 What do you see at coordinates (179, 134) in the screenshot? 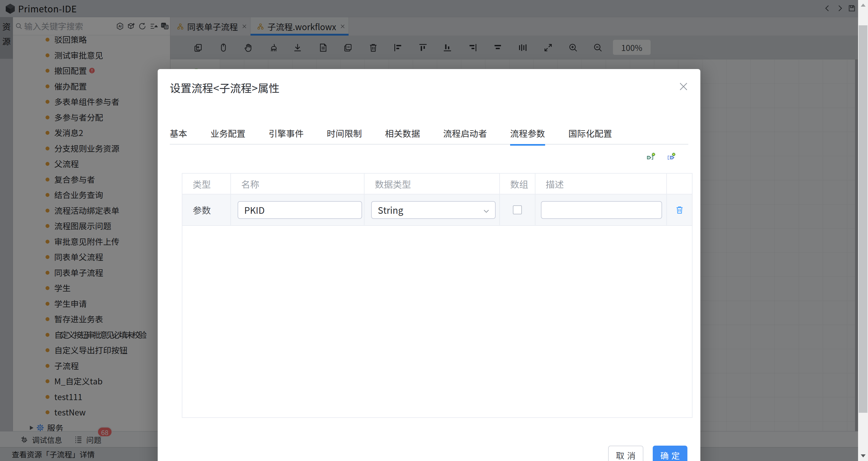
I see `dialog-tab: 基本` at bounding box center [179, 134].